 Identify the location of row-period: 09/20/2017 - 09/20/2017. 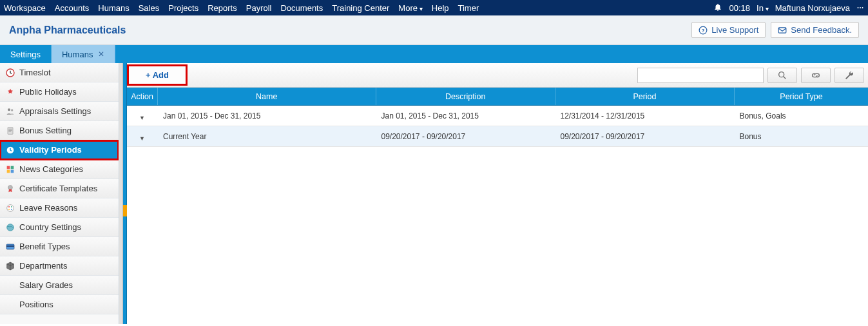
(645, 137).